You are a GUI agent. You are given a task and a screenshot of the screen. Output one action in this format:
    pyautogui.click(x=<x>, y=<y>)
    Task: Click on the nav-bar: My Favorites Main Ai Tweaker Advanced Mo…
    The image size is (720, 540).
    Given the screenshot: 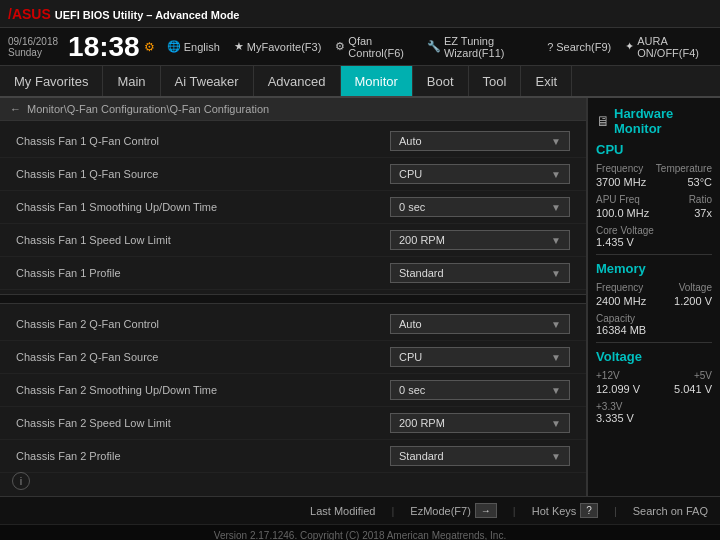 What is the action you would take?
    pyautogui.click(x=360, y=82)
    